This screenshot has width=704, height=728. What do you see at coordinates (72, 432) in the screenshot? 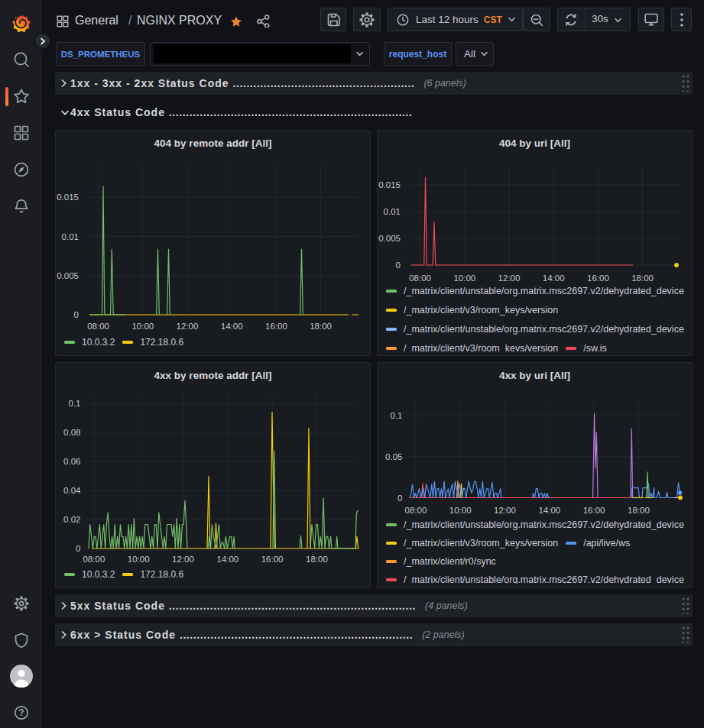
I see `svg-text: 0.08` at bounding box center [72, 432].